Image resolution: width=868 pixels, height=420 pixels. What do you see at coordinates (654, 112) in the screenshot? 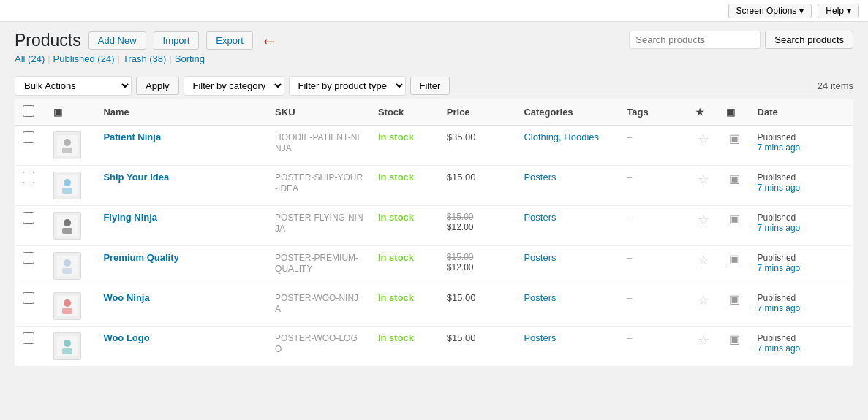
I see `tags-column-header: Tags` at bounding box center [654, 112].